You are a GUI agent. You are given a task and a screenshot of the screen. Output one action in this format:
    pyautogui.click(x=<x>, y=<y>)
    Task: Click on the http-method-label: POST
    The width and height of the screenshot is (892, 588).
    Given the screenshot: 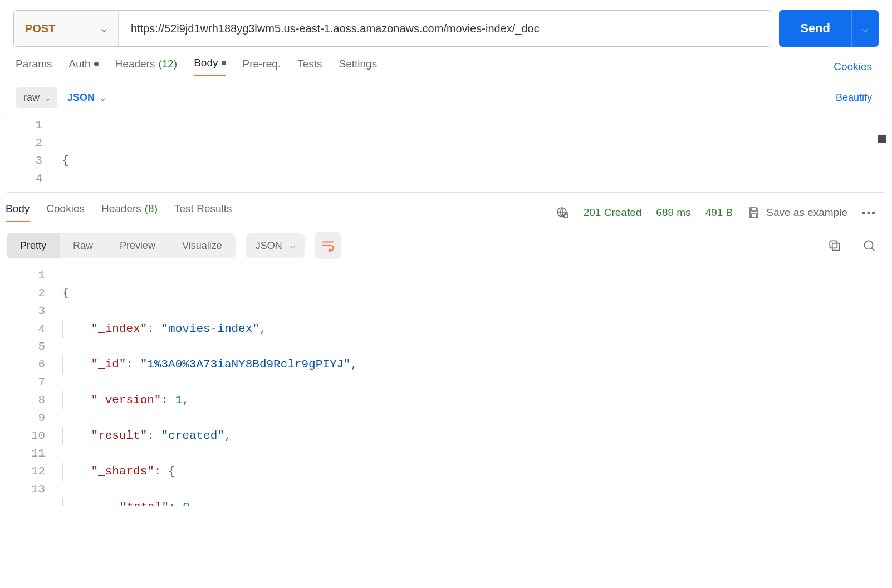 What is the action you would take?
    pyautogui.click(x=40, y=29)
    